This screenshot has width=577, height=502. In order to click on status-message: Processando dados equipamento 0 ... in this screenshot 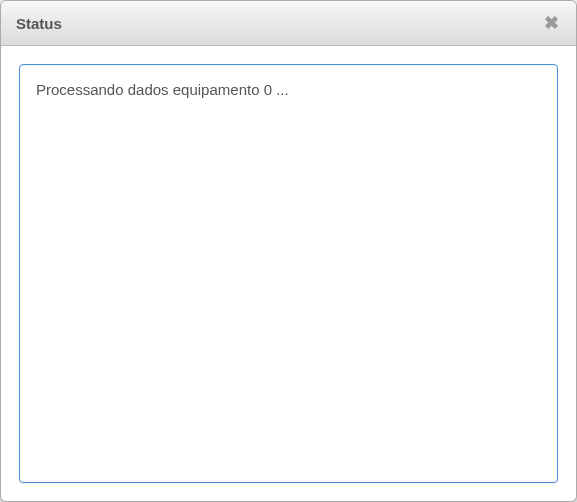, I will do `click(288, 90)`.